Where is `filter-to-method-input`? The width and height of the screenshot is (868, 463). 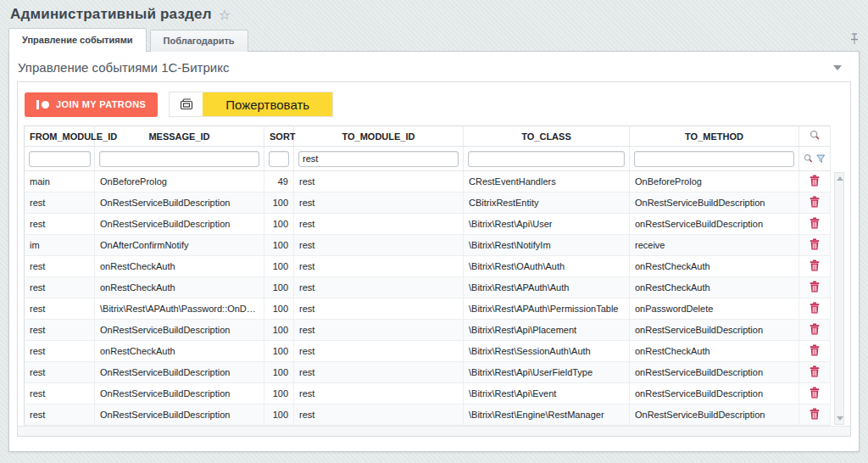 filter-to-method-input is located at coordinates (714, 159).